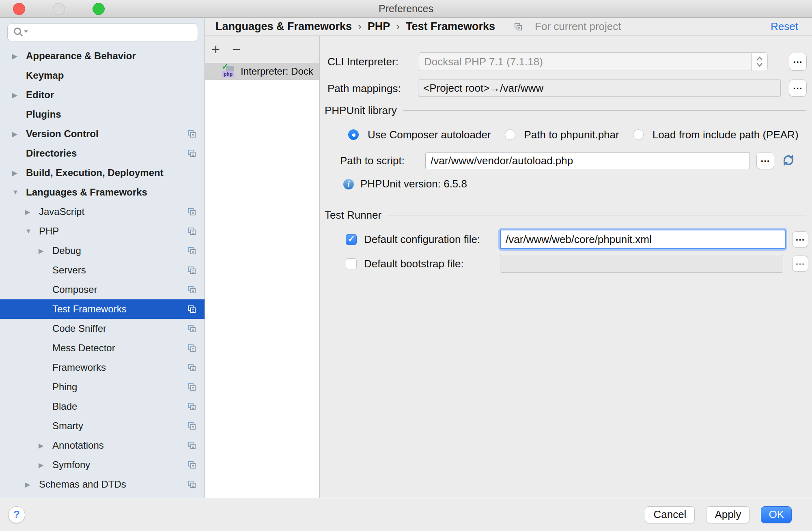  What do you see at coordinates (716, 135) in the screenshot?
I see `radio-load-from-include-path-pear: Load from include path (PEAR)` at bounding box center [716, 135].